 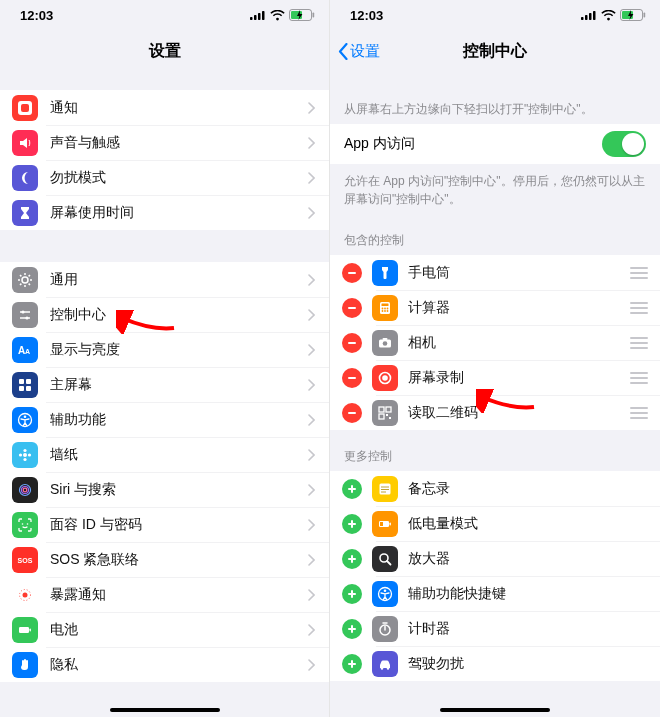 What do you see at coordinates (25, 350) in the screenshot?
I see `text-size-icon: AA` at bounding box center [25, 350].